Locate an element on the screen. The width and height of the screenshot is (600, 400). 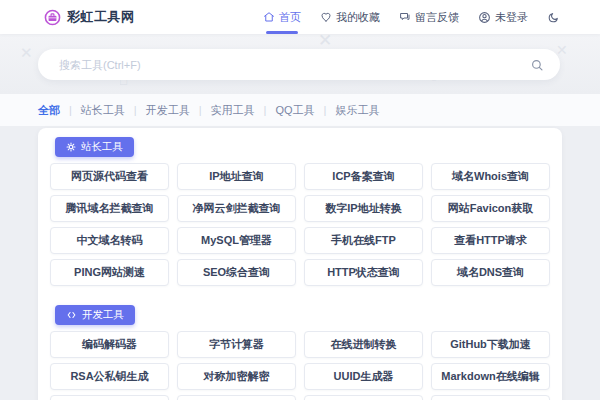
tool-button: 净网云剑拦截查询 is located at coordinates (236, 208).